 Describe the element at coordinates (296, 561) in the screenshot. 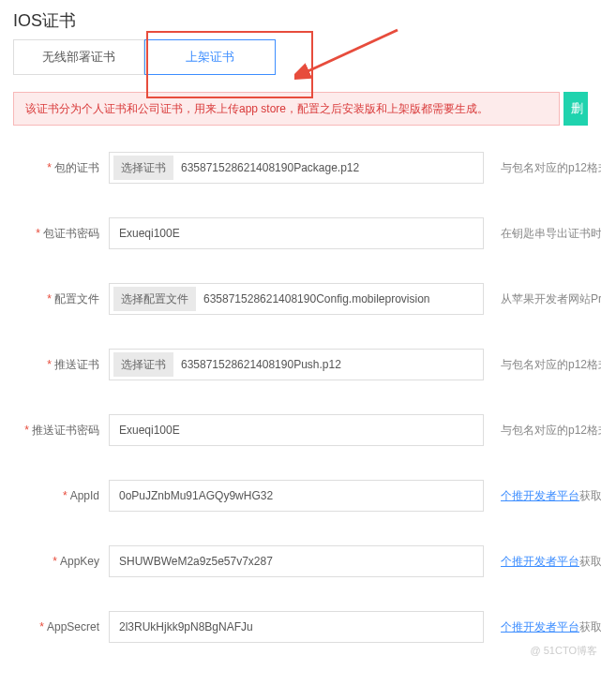

I see `input-appkey` at that location.